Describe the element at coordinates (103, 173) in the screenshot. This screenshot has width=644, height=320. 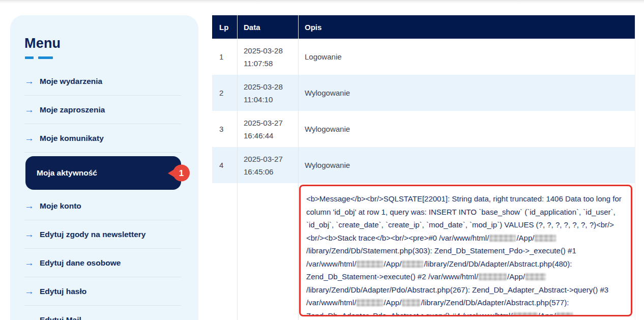
I see `sidebar-item-active: Moja aktywność 1` at that location.